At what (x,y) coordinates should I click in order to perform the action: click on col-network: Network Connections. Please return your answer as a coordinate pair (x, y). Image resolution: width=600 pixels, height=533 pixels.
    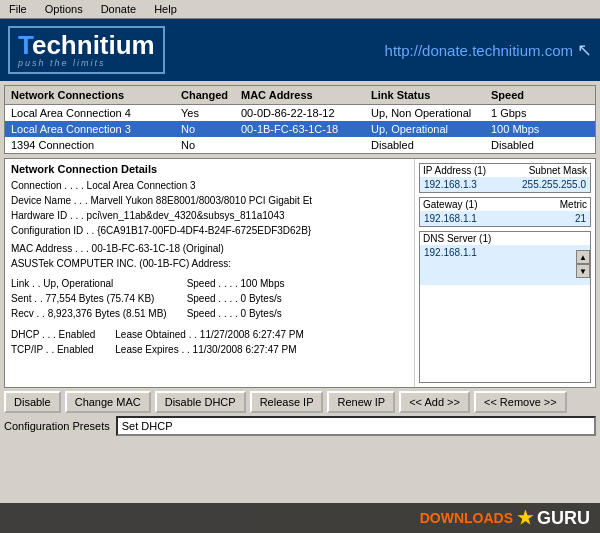
    Looking at the image, I should click on (94, 95).